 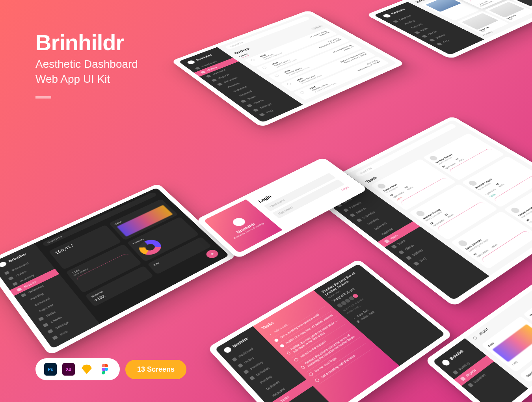 What do you see at coordinates (50, 369) in the screenshot?
I see `photoshop-icon: Ps` at bounding box center [50, 369].